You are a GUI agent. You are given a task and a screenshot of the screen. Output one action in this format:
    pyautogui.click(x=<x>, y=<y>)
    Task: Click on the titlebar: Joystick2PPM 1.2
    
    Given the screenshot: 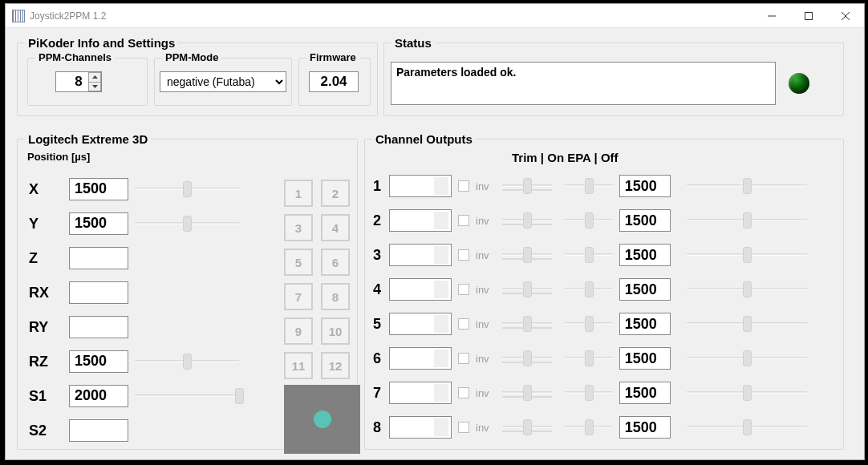 What is the action you would take?
    pyautogui.click(x=435, y=16)
    